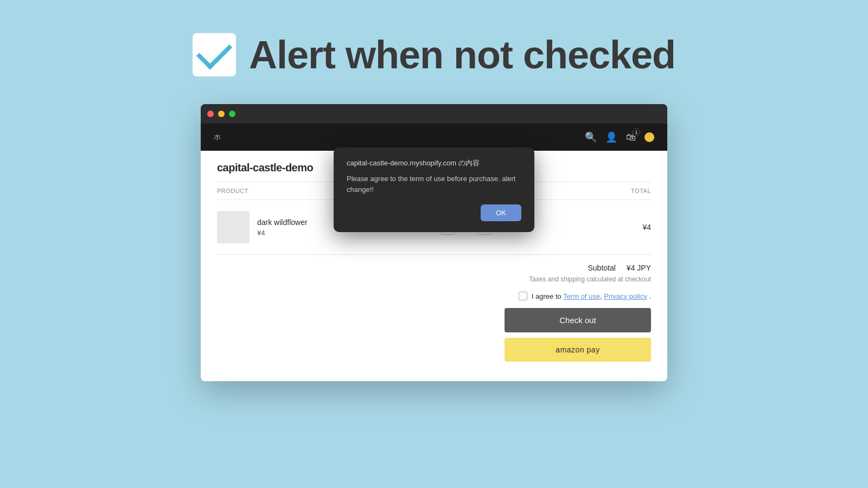 This screenshot has width=868, height=488. I want to click on checkmark-icon, so click(214, 55).